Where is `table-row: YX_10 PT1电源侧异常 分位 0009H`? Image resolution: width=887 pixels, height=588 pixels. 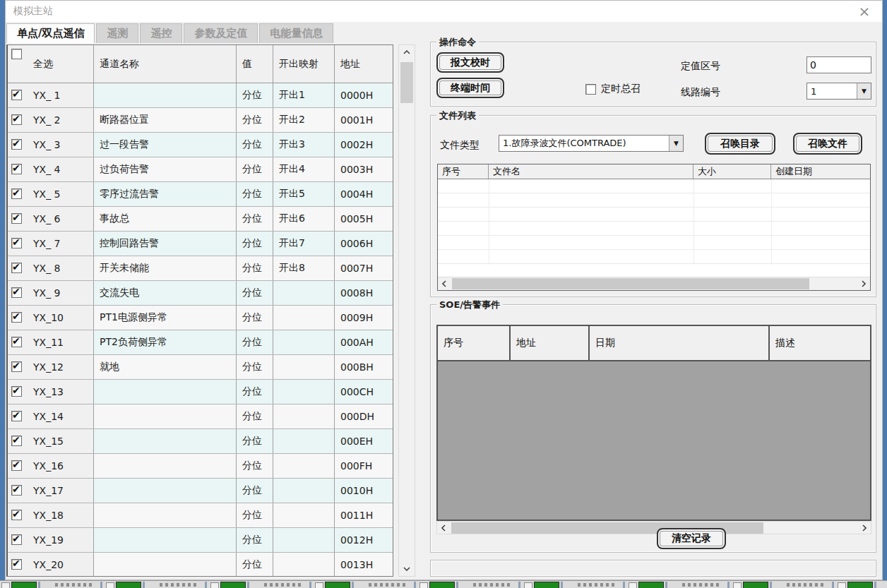
table-row: YX_10 PT1电源侧异常 分位 0009H is located at coordinates (201, 318).